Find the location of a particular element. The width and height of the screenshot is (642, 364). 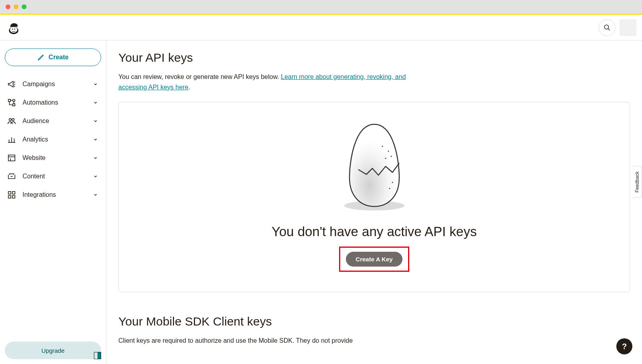

traffic-light-minimize-icon is located at coordinates (16, 7).